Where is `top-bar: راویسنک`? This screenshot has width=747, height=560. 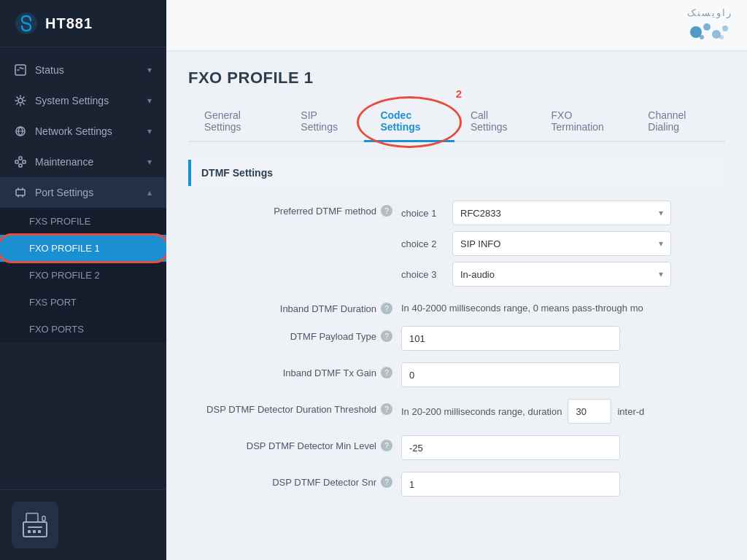
top-bar: راویسنک is located at coordinates (457, 26).